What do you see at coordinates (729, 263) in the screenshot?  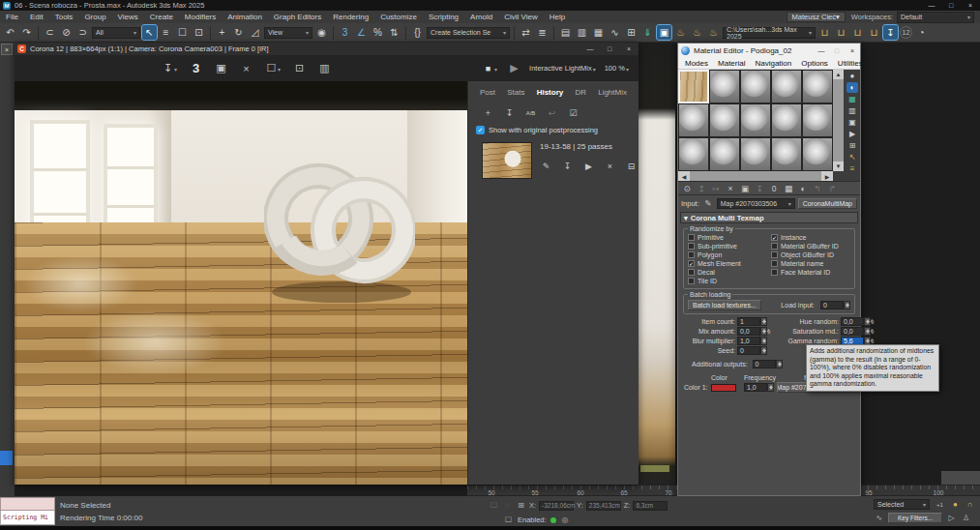 I see `checkbox-mesh-element: Mesh Element` at bounding box center [729, 263].